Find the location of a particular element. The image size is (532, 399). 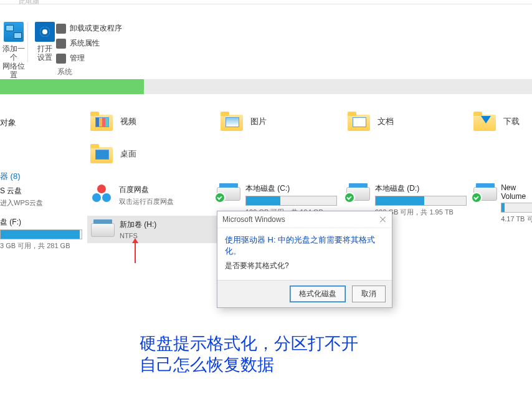

open-settings-button: 打开 设置 is located at coordinates (45, 42).